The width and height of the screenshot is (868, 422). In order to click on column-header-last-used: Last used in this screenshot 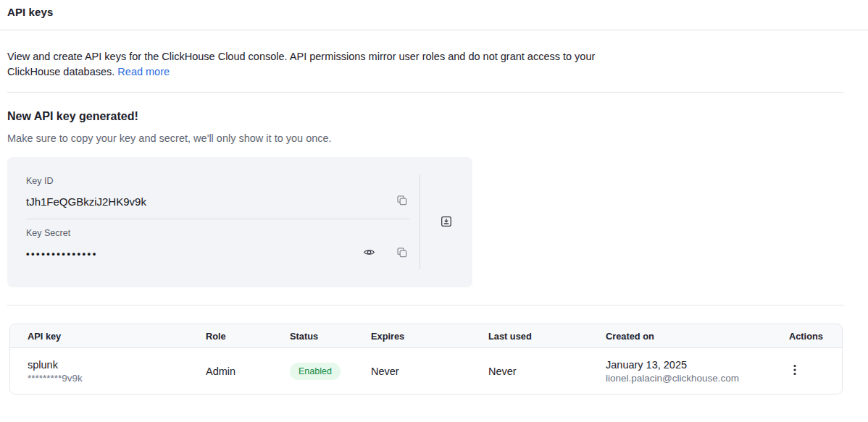, I will do `click(530, 336)`.